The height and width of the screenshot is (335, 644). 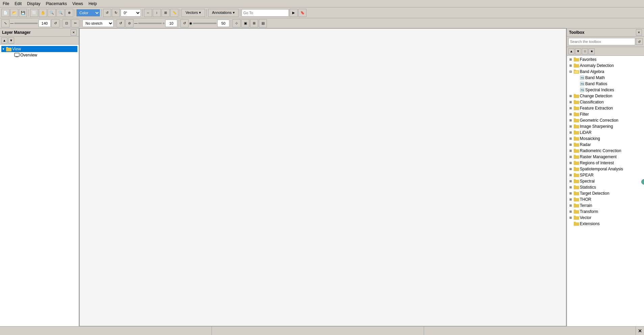 I want to click on view-label: View, so click(x=17, y=49).